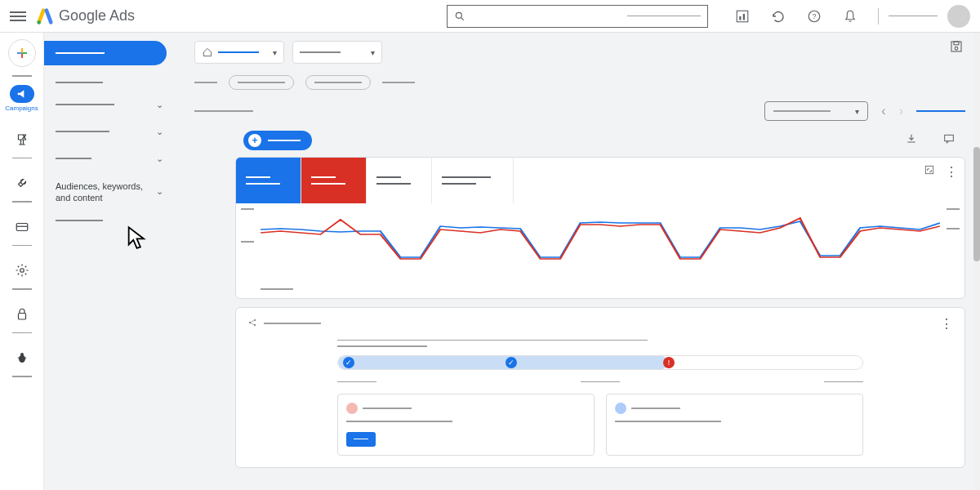 The height and width of the screenshot is (490, 980). I want to click on side-nav-active, so click(105, 53).